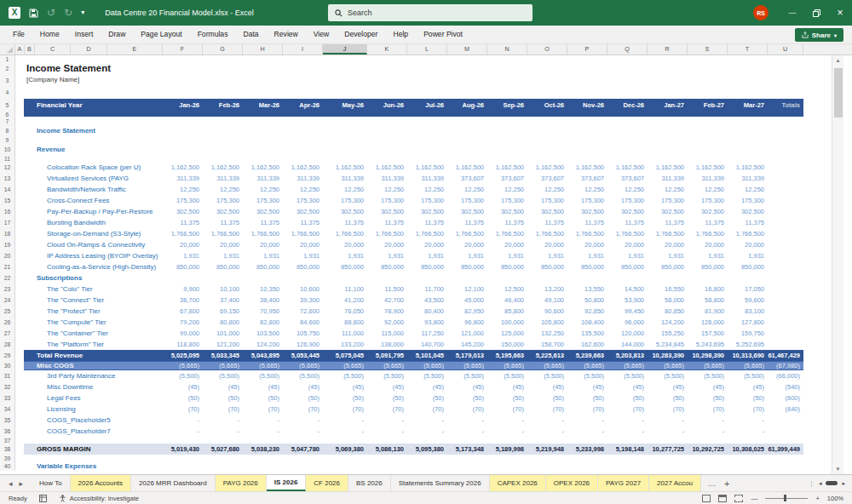 This screenshot has width=852, height=504. I want to click on sheet-tab-payg-2027: PAYG 2027, so click(624, 484).